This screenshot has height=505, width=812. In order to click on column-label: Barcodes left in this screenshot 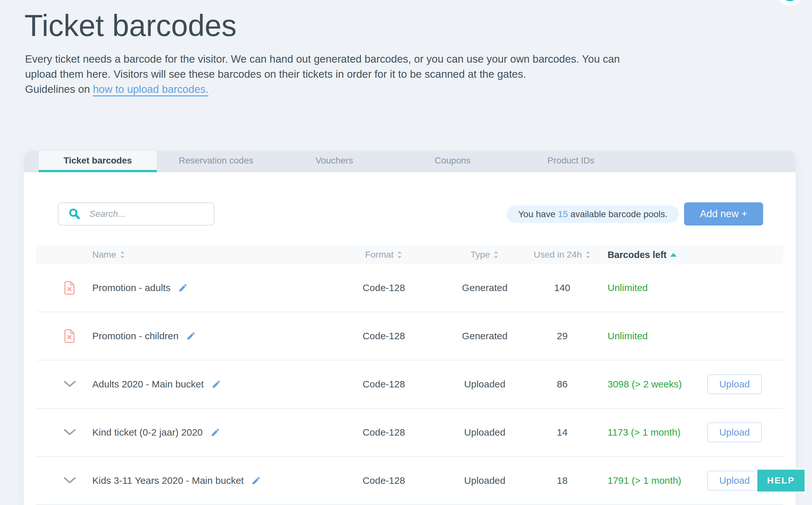, I will do `click(637, 255)`.